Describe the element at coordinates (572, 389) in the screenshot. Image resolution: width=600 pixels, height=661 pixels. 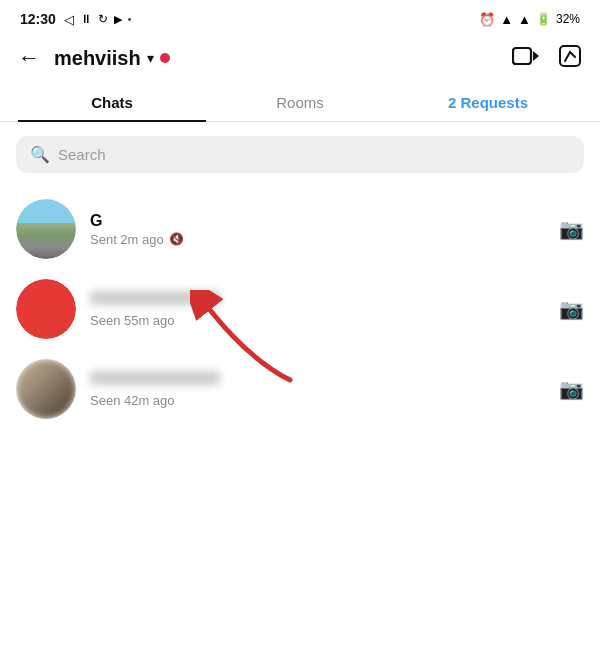
I see `camera-button-3: 📷` at that location.